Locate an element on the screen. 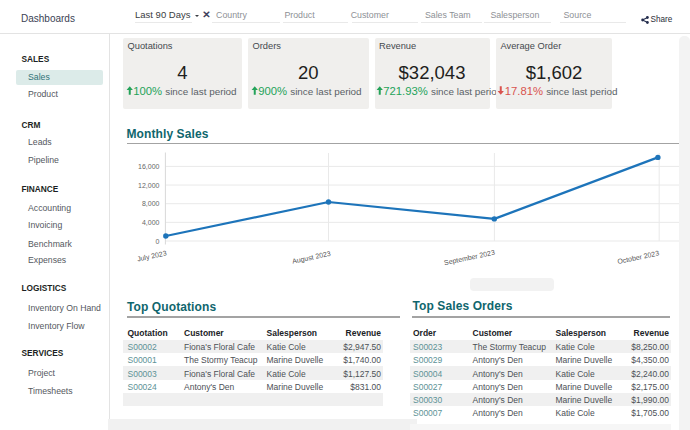 The height and width of the screenshot is (430, 690). svg-text: September 2023 is located at coordinates (469, 258).